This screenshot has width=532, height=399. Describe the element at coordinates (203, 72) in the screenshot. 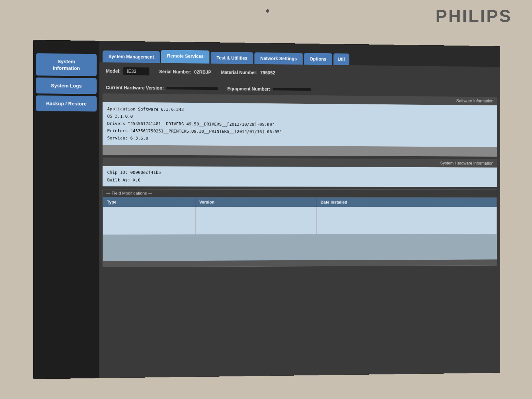

I see `serial-number-value: 02RBJP` at that location.